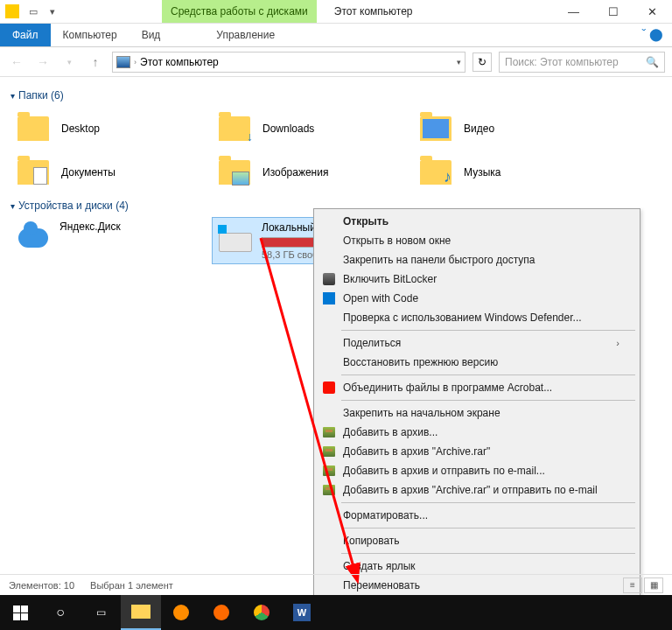  I want to click on taskbar-chrome, so click(262, 612).